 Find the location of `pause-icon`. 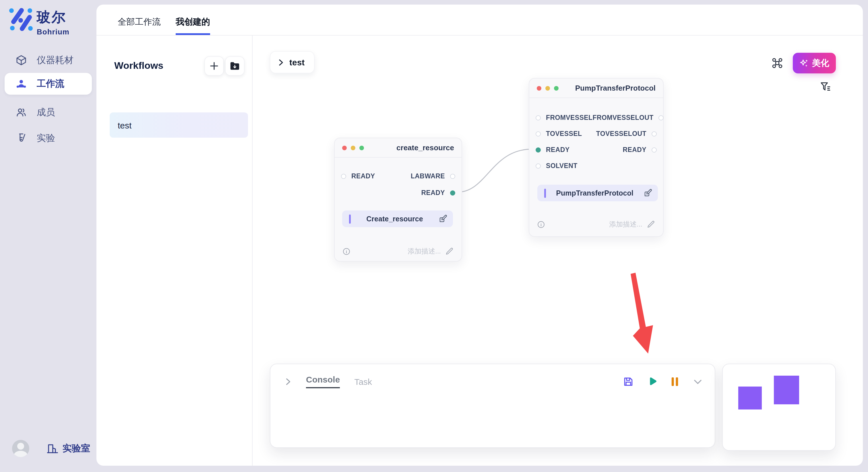

pause-icon is located at coordinates (675, 381).